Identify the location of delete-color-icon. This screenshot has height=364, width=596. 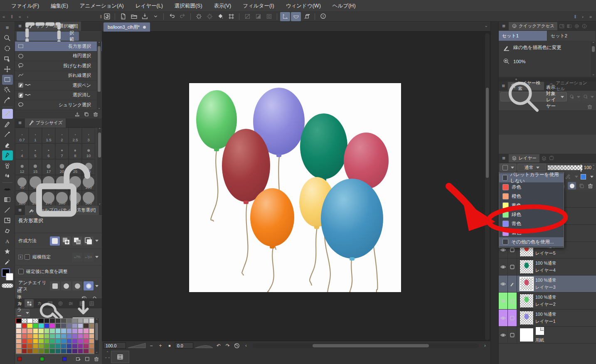
(96, 359).